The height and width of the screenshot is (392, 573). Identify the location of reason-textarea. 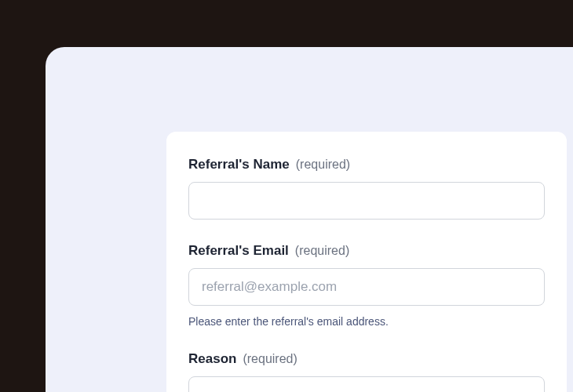
(367, 384).